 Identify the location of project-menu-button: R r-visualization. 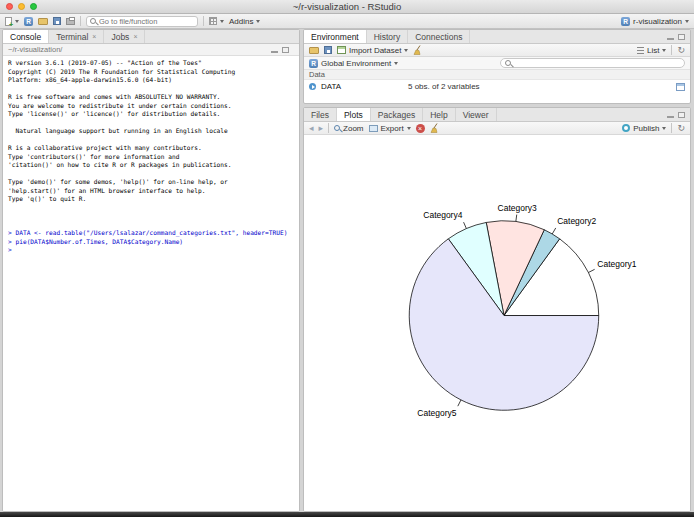
(655, 22).